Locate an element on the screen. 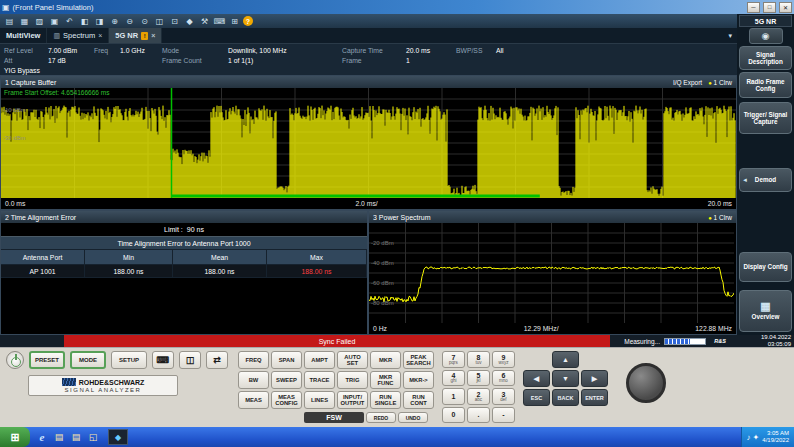 This screenshot has width=794, height=447. key-mkr: MKR-> is located at coordinates (418, 380).